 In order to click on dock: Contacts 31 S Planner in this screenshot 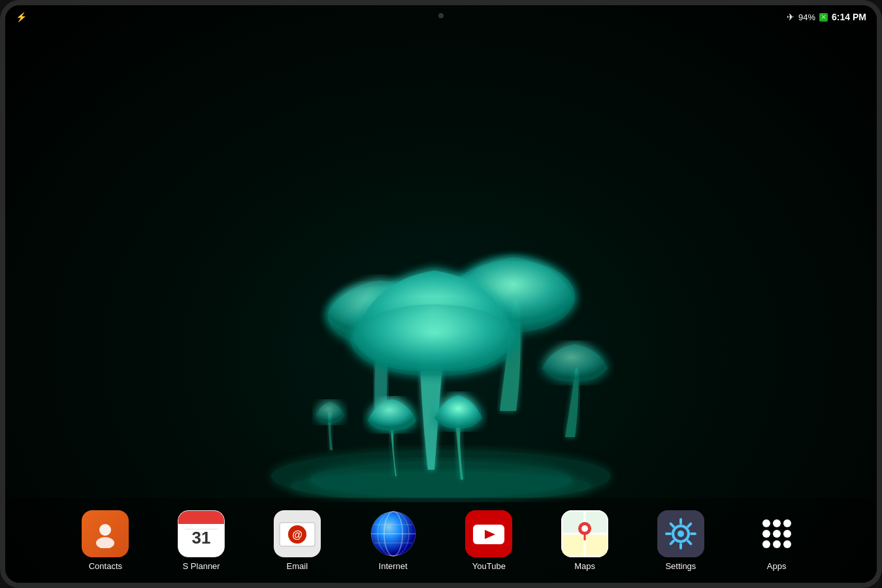, I will do `click(441, 540)`.